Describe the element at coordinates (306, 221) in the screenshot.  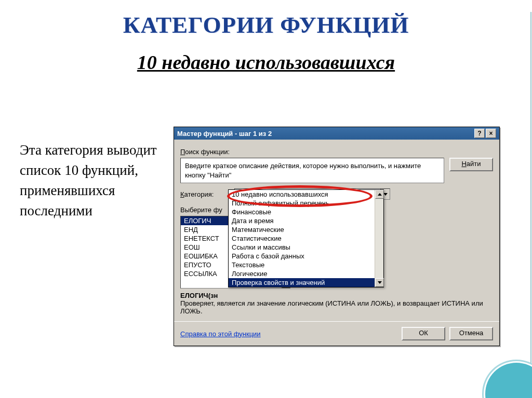
I see `dropdown-item: Дата и время` at that location.